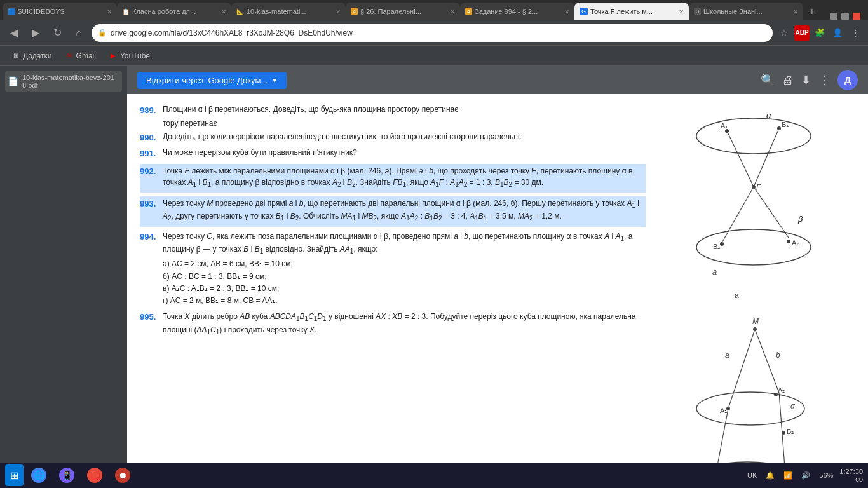  I want to click on tab-favicon-7: 3, so click(698, 11).